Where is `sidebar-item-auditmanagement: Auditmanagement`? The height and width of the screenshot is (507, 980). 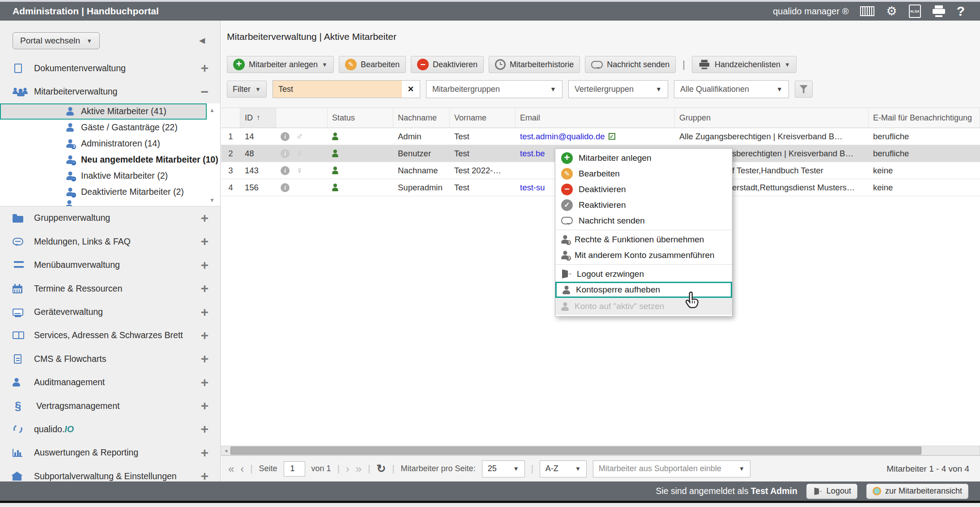
sidebar-item-auditmanagement: Auditmanagement is located at coordinates (110, 382).